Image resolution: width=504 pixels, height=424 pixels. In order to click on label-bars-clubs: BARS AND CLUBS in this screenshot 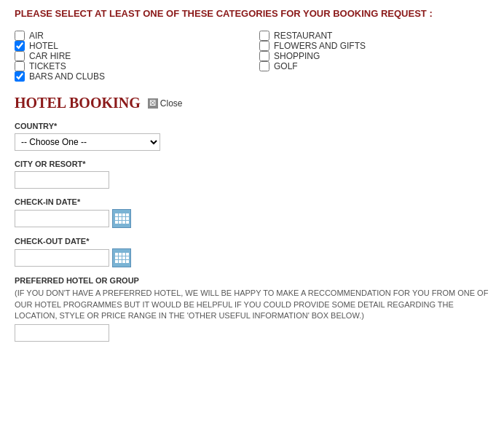, I will do `click(67, 76)`.